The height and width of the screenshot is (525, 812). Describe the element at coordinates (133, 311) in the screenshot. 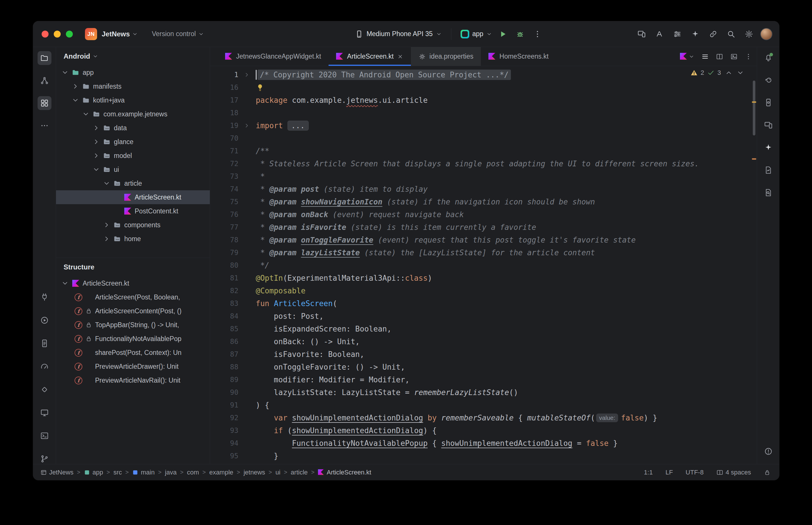

I see `structure-function-item: fArticleScreenContent(Post, ()` at that location.